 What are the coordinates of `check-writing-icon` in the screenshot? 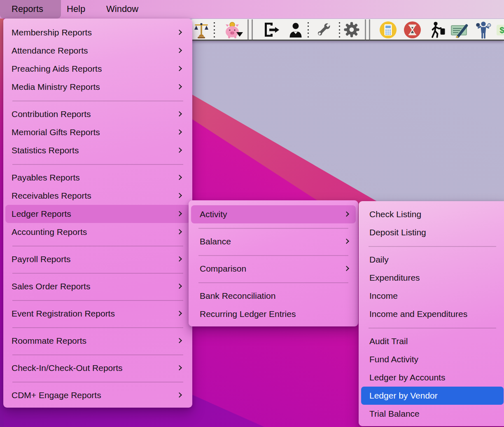 It's located at (460, 31).